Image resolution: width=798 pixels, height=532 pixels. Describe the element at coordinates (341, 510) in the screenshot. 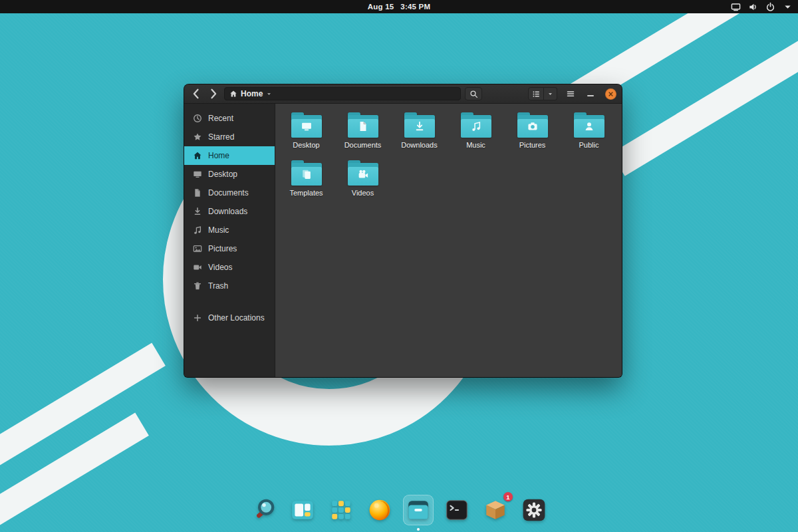

I see `grid-icon` at that location.